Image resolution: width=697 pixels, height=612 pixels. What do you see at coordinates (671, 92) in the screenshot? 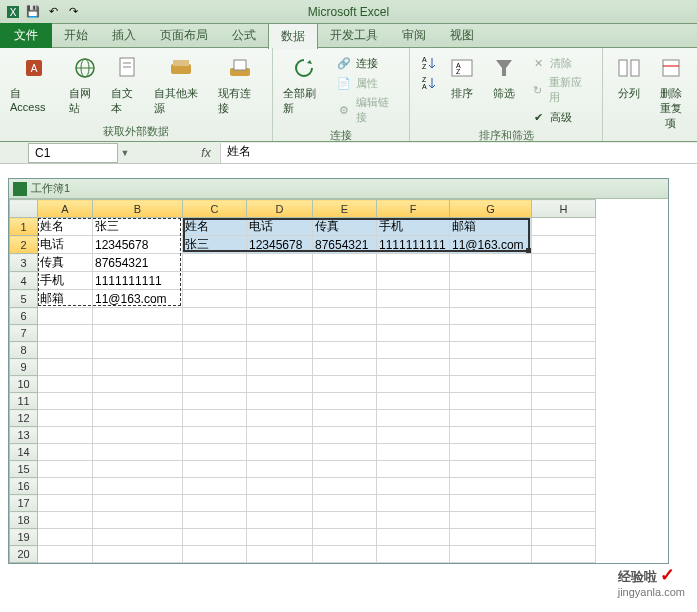
I see `remove-dup-button: 删除 重复项` at bounding box center [671, 92].